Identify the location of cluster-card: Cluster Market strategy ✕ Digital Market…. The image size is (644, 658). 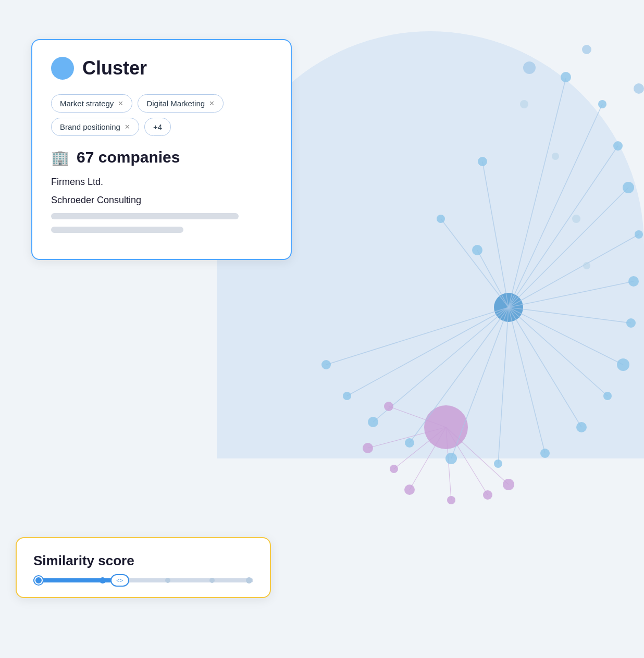
(162, 150).